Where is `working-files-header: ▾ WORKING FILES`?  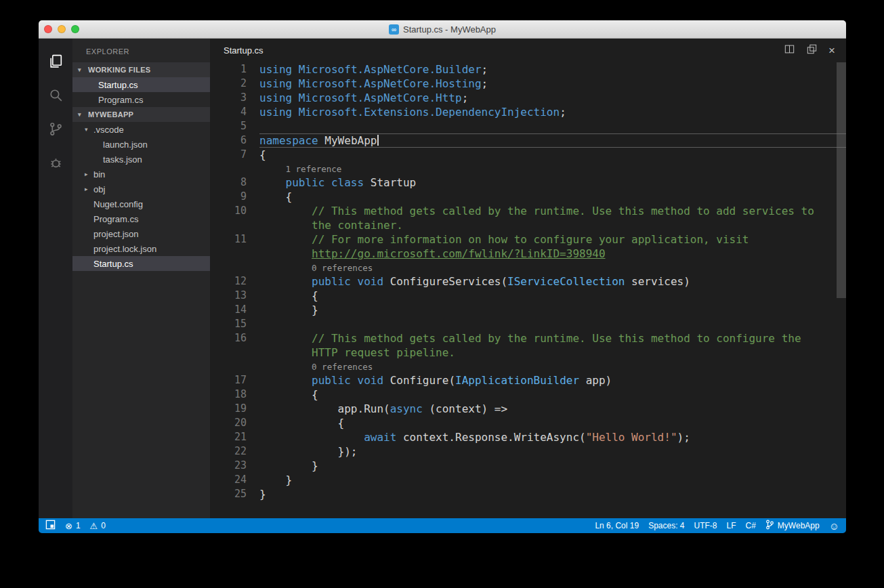
working-files-header: ▾ WORKING FILES is located at coordinates (141, 70).